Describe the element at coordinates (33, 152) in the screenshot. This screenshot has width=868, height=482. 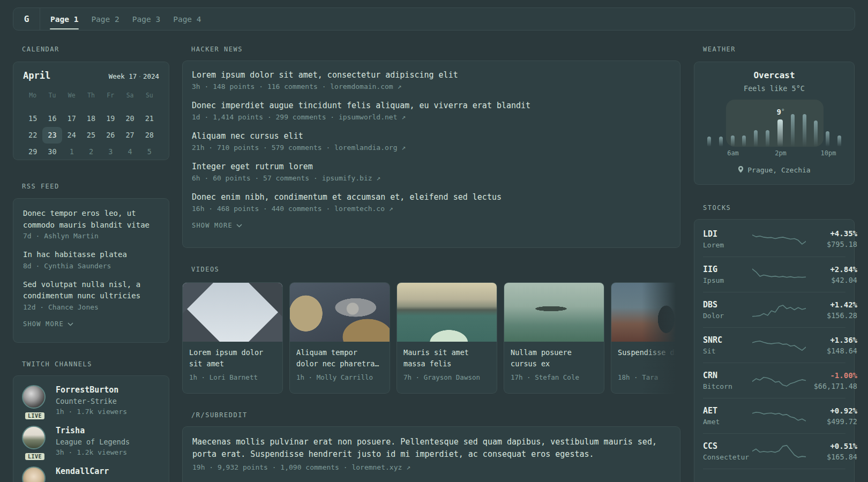
I see `calendar-day: 29` at that location.